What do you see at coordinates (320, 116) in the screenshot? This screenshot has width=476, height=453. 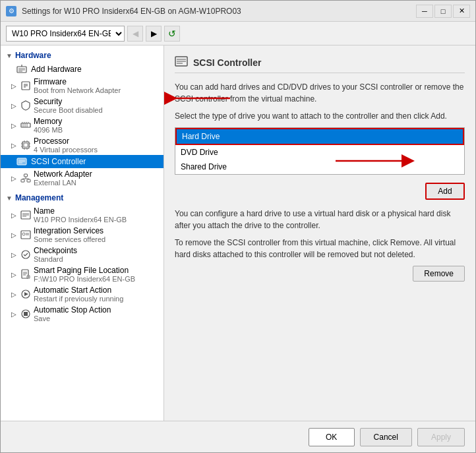 I see `panel-description2: Select the type of drive you want to att…` at bounding box center [320, 116].